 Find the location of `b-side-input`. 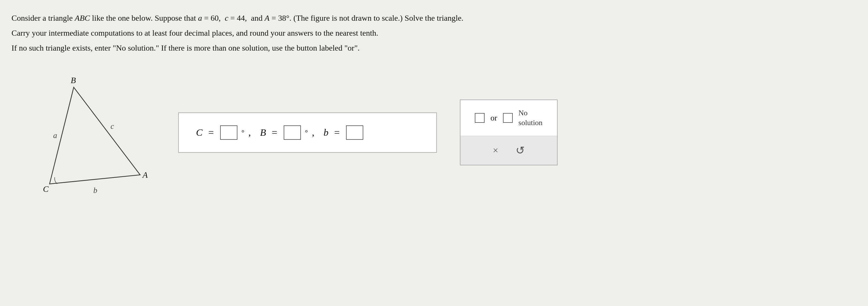

b-side-input is located at coordinates (354, 133).